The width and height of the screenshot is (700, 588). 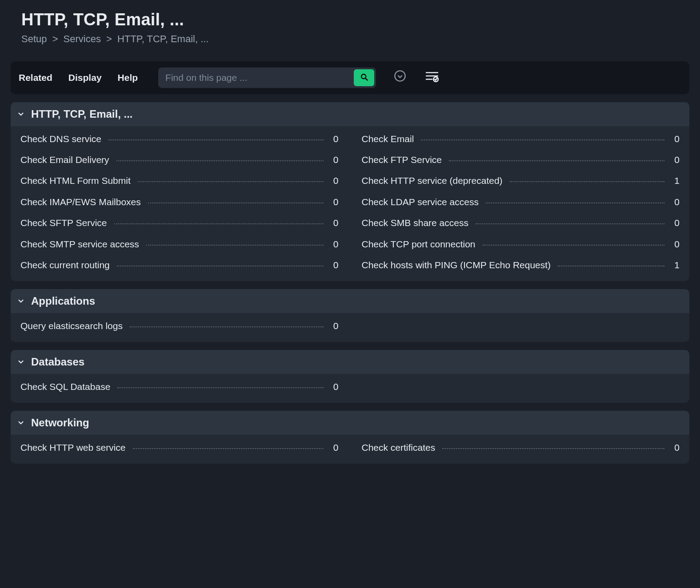 I want to click on list-item: Check SMTP service access0, so click(x=180, y=244).